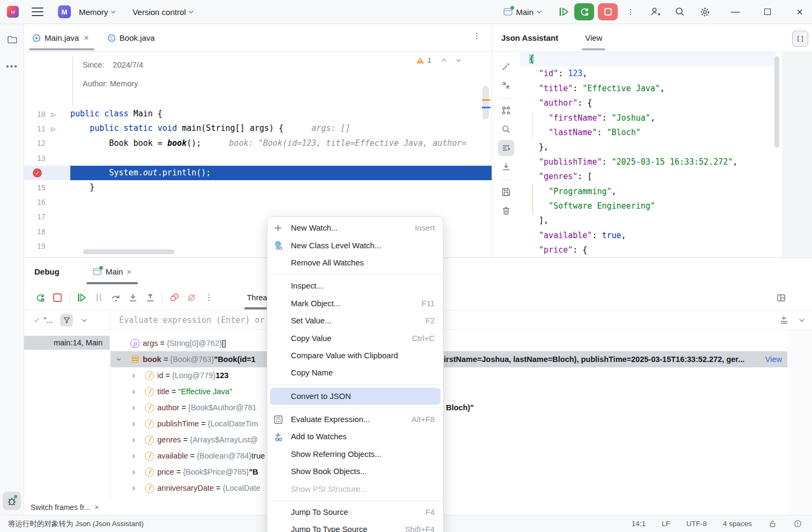 This screenshot has width=812, height=532. What do you see at coordinates (798, 523) in the screenshot?
I see `error-notifications-icon` at bounding box center [798, 523].